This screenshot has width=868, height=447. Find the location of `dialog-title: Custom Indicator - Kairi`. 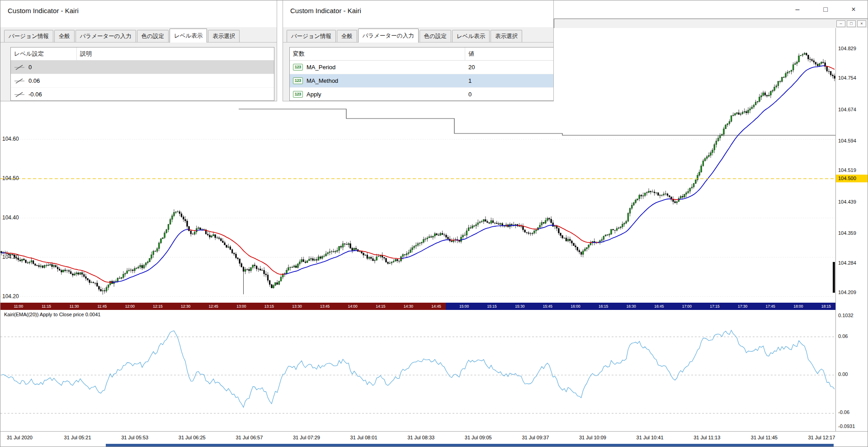

dialog-title: Custom Indicator - Kairi is located at coordinates (138, 14).